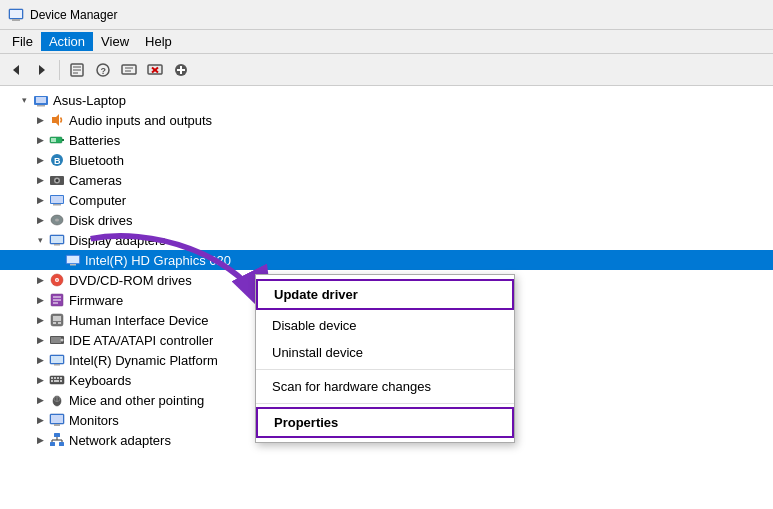 The image size is (773, 509). Describe the element at coordinates (96, 180) in the screenshot. I see `cameras-label: Cameras` at that location.